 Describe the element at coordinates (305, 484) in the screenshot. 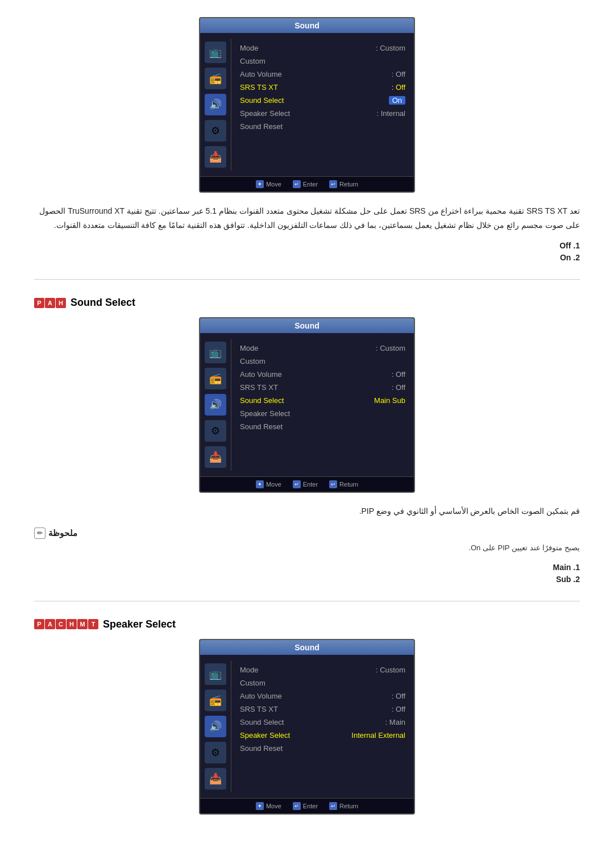

I see `footer2-enter: ↵ Enter` at that location.